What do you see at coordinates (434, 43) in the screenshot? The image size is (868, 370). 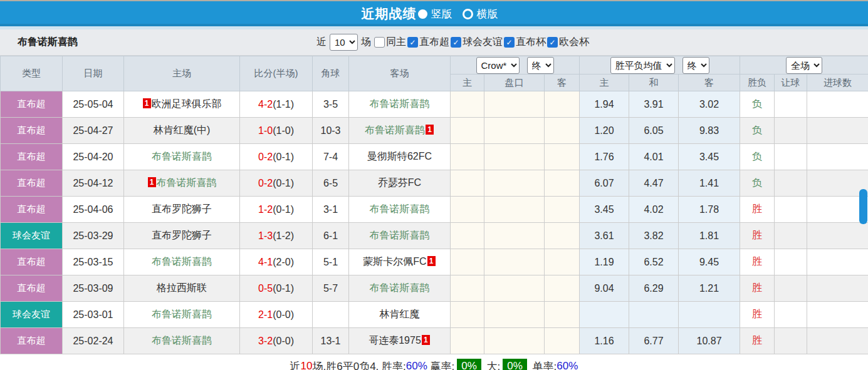 I see `filter-bar: 布鲁诺斯喜鹊 近 10 场 同主✓直布超✓球会友谊✓直布杯✓欧会杯` at bounding box center [434, 43].